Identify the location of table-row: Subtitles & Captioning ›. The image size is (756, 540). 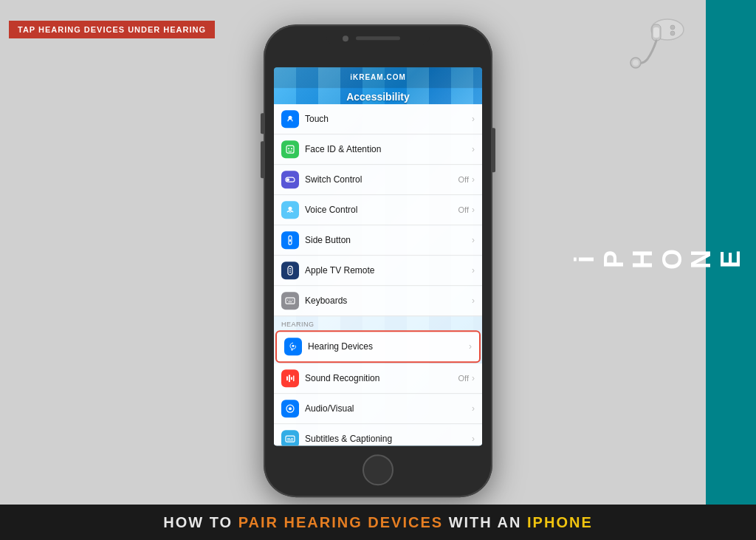
(378, 434).